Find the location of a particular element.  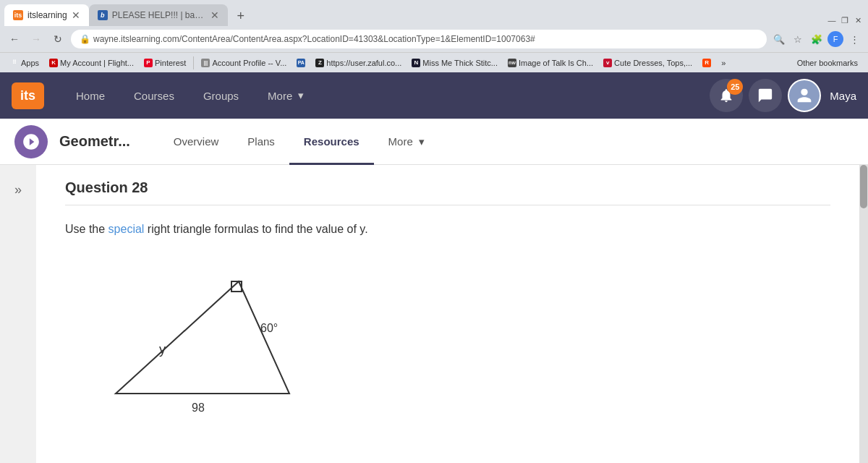

tab-itslearning: its itslearning ✕ is located at coordinates (46, 15).